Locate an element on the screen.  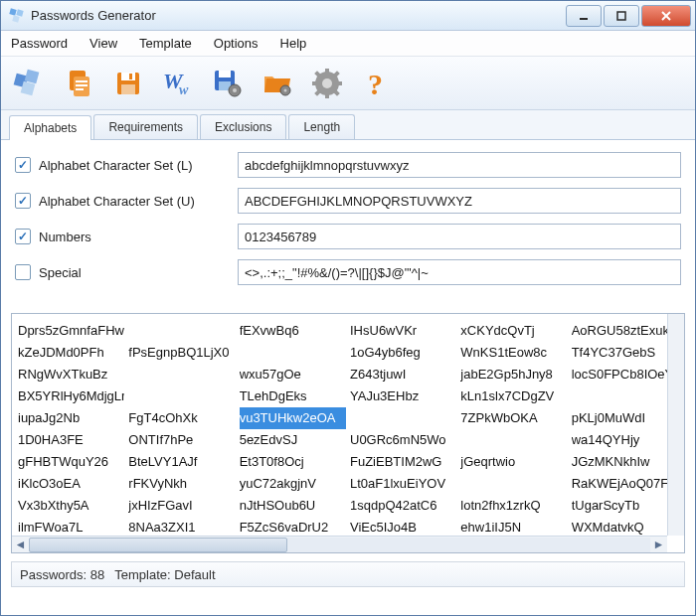
password-cell: iupaJg2Nb is located at coordinates (72, 418).